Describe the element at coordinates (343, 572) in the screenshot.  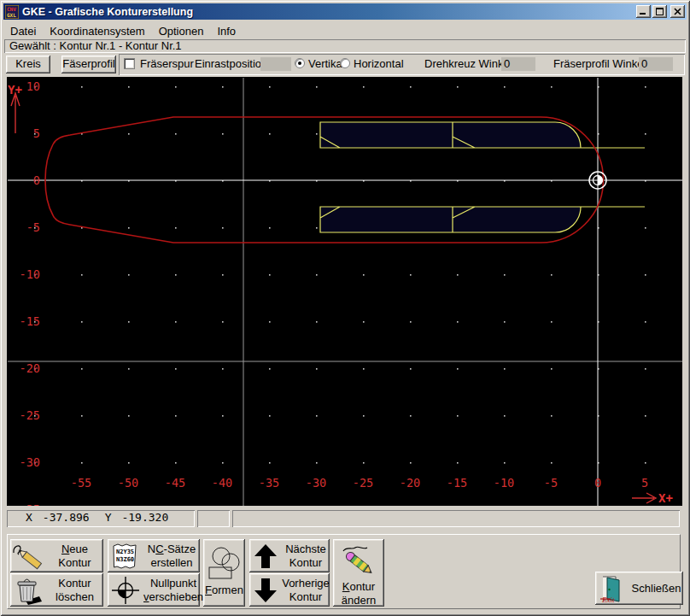
I see `action-button-panel: Neue Kontur Kontur löschen N2Y35` at that location.